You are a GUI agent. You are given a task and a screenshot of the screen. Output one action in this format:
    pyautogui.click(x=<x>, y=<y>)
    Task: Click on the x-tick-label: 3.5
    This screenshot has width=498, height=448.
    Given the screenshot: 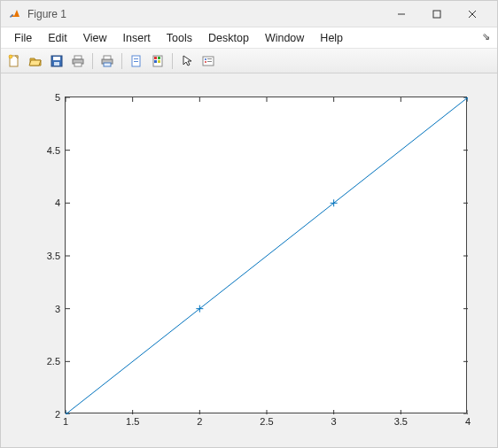 What is the action you would take?
    pyautogui.click(x=401, y=421)
    